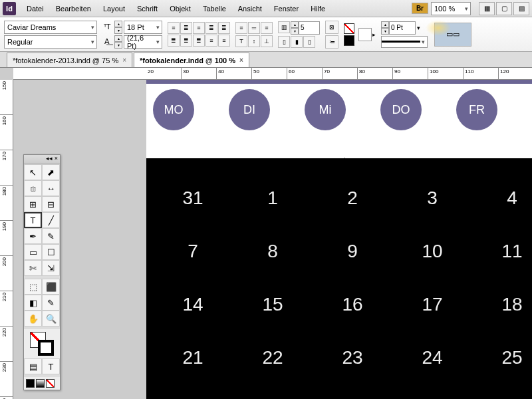  Describe the element at coordinates (33, 188) in the screenshot. I see `page-tool-icon: ⎅` at that location.